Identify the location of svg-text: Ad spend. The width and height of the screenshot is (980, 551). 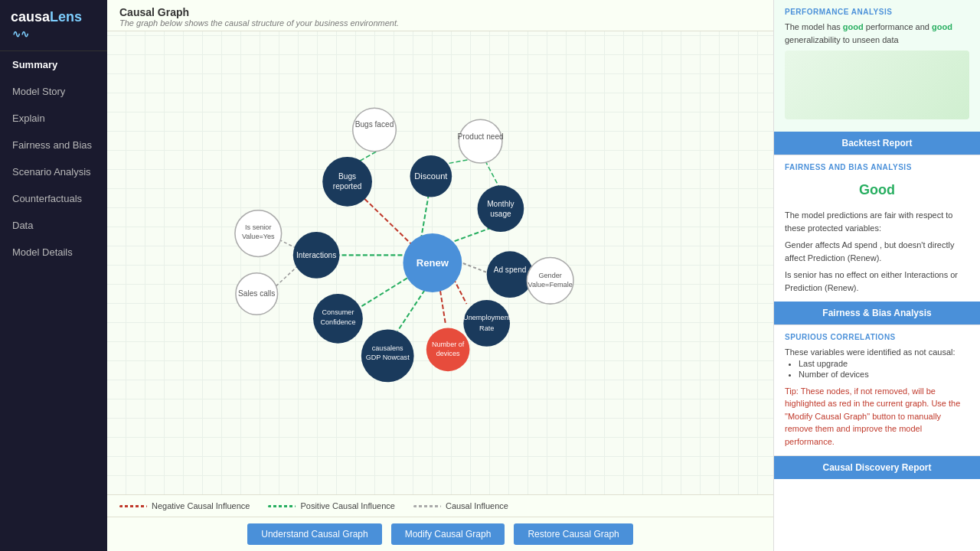
(510, 269).